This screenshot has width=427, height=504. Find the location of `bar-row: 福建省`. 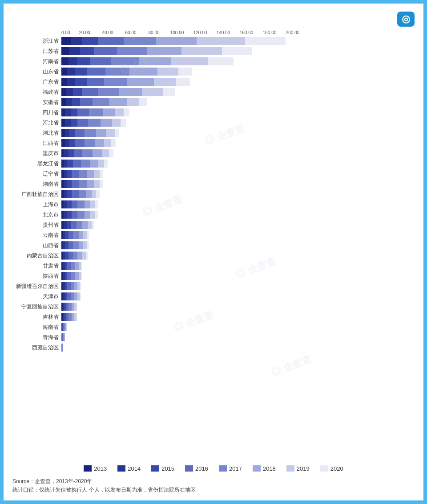

bar-row: 福建省 is located at coordinates (214, 92).